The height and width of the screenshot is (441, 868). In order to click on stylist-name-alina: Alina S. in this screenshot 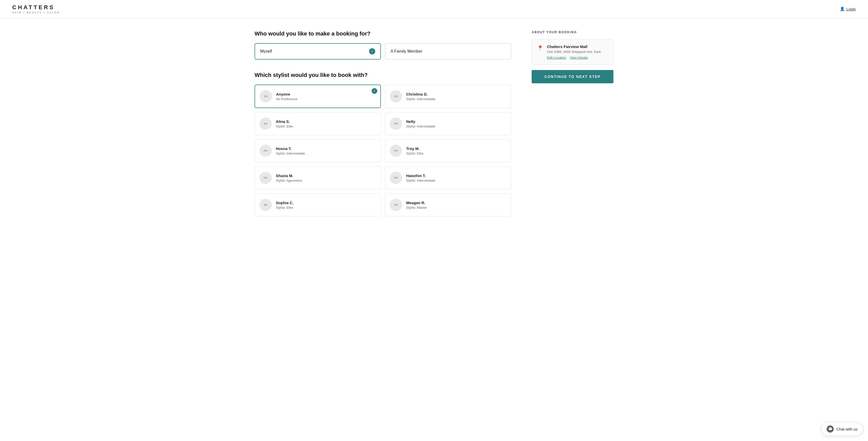, I will do `click(326, 121)`.